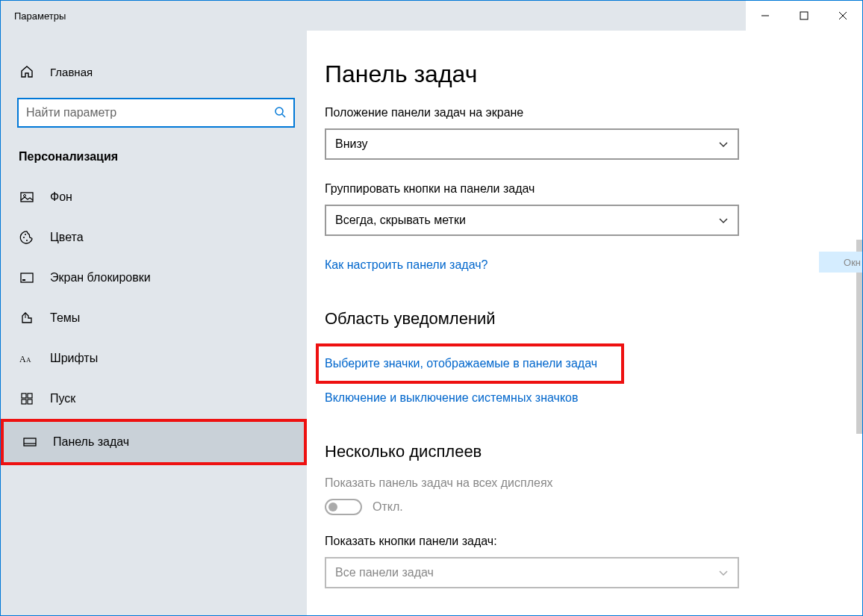 The width and height of the screenshot is (863, 616). What do you see at coordinates (532, 573) in the screenshot?
I see `taskbar-buttons-dropdown: Все панели задач` at bounding box center [532, 573].